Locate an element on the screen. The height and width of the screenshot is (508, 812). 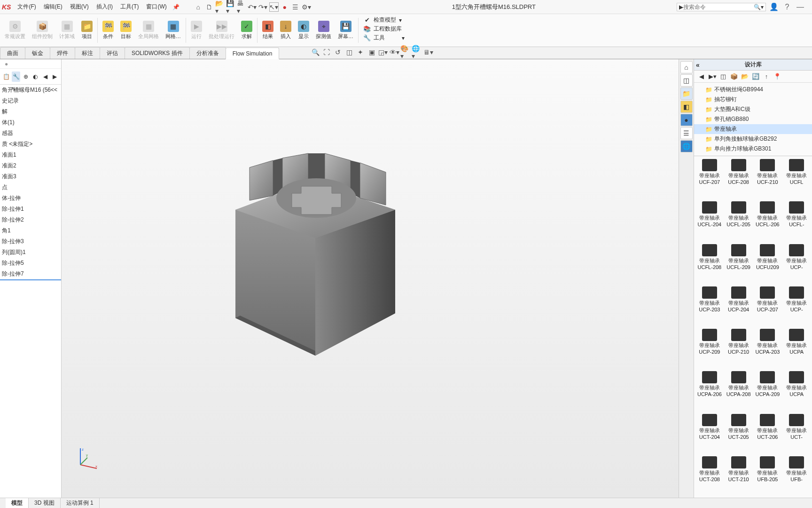
dl-back-icon: ◀ is located at coordinates (702, 77).